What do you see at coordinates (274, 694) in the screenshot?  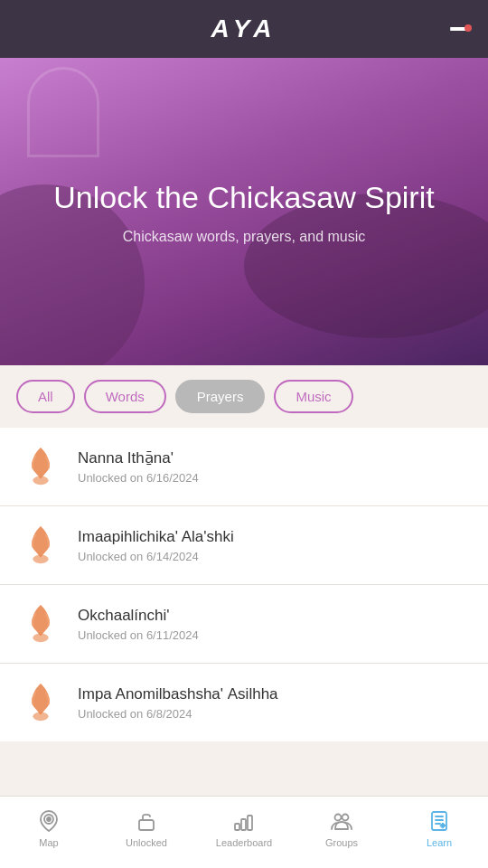 I see `item-title-3: Impa Anomilbashshа' Asilhha` at bounding box center [274, 694].